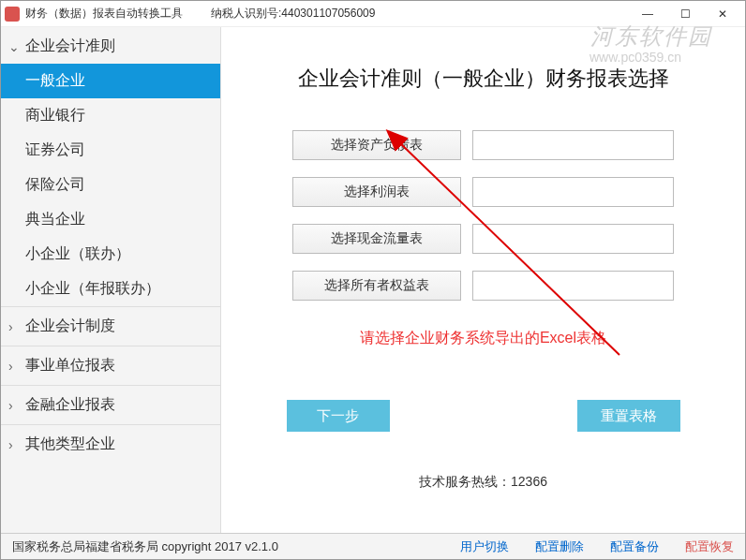  What do you see at coordinates (104, 13) in the screenshot?
I see `app-title: 财务（数据）报表自动转换工具` at bounding box center [104, 13].